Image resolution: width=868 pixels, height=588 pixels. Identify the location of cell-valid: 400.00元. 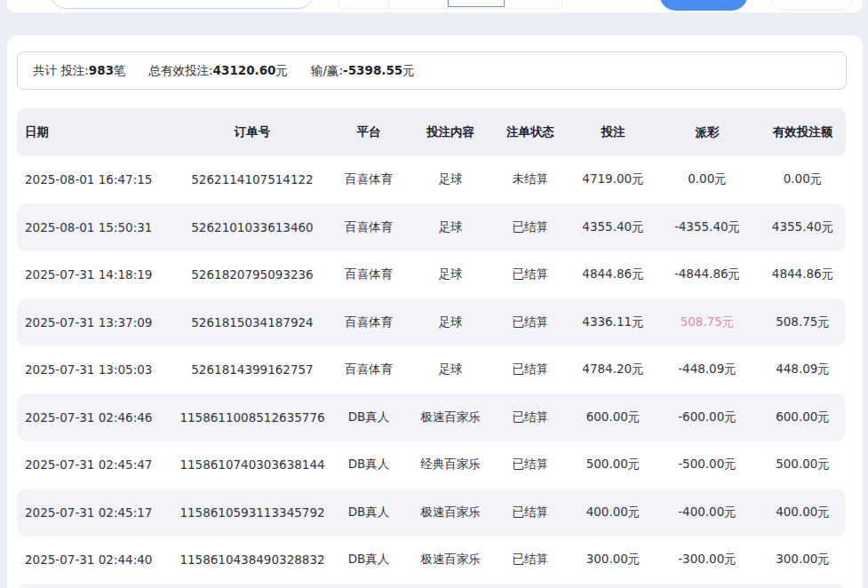
(803, 513).